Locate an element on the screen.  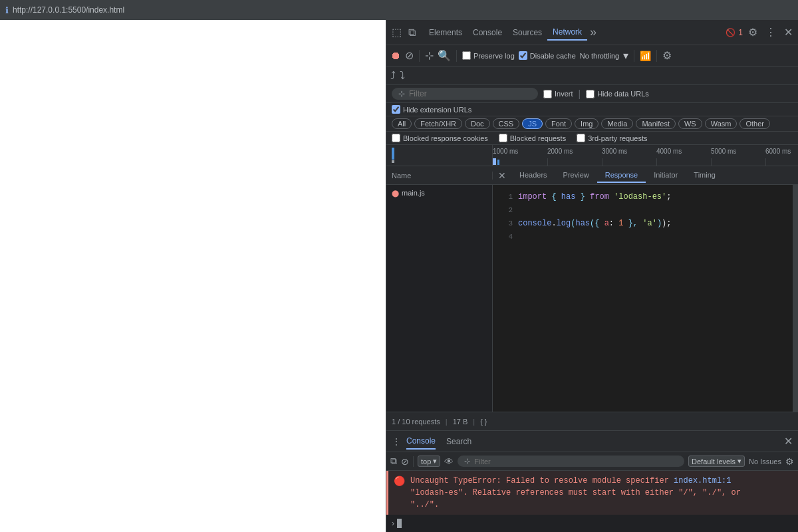
invert-label: Invert is located at coordinates (559, 94).